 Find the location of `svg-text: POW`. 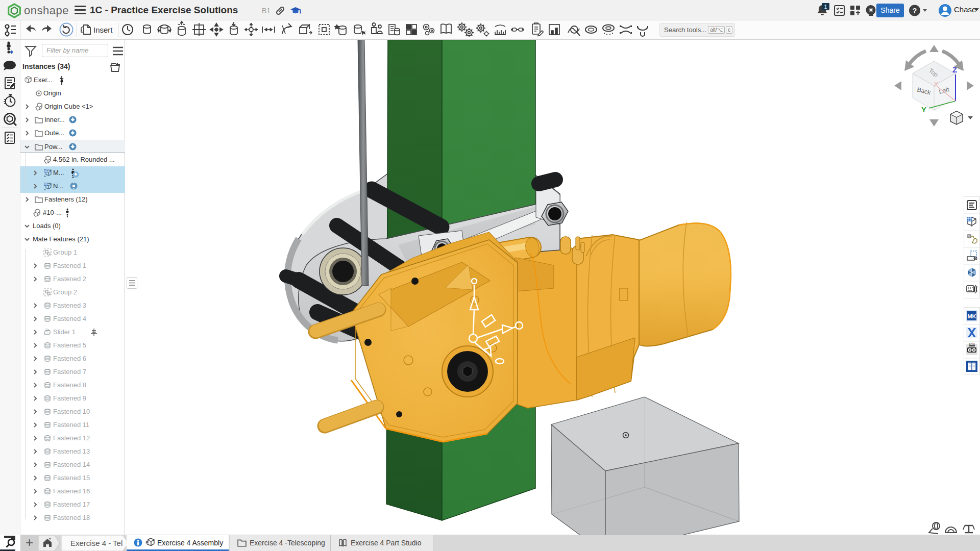

svg-text: POW is located at coordinates (972, 344).